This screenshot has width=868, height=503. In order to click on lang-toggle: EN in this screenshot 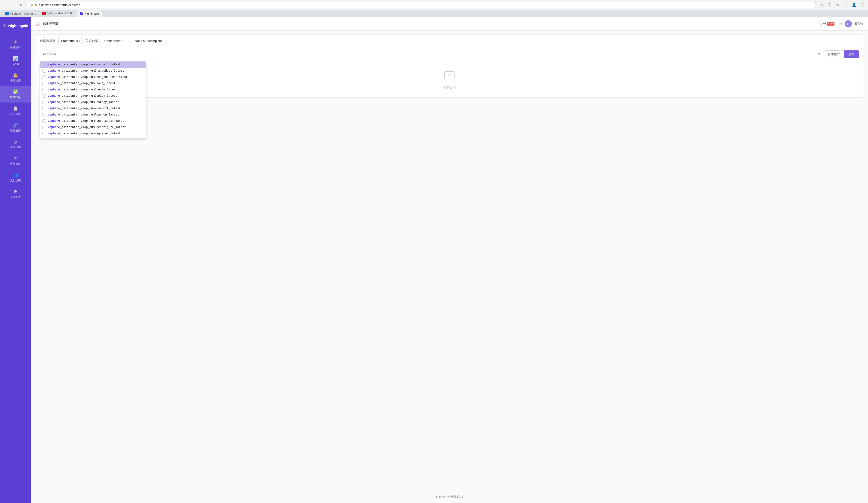, I will do `click(840, 24)`.